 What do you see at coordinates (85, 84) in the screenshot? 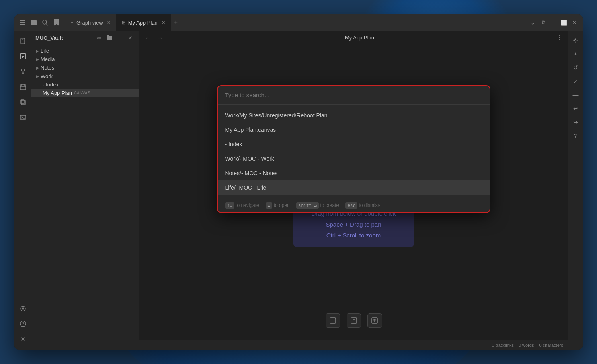
I see `tree-item-index: - Index` at bounding box center [85, 84].